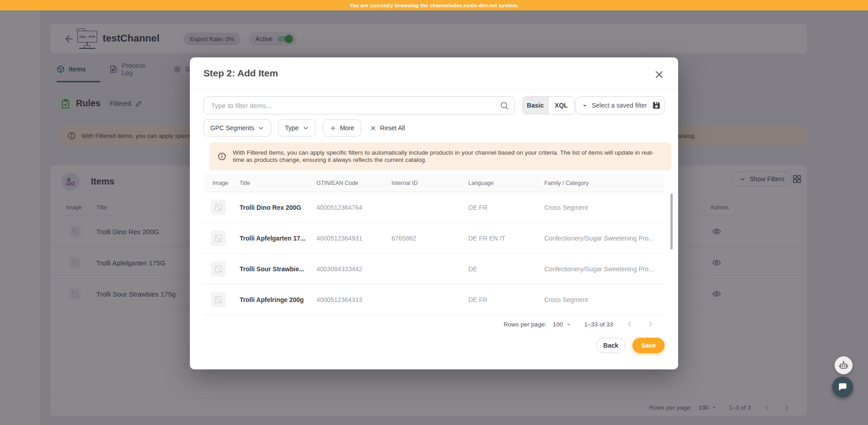  I want to click on col-gtin: GTIN/EAN Code, so click(354, 183).